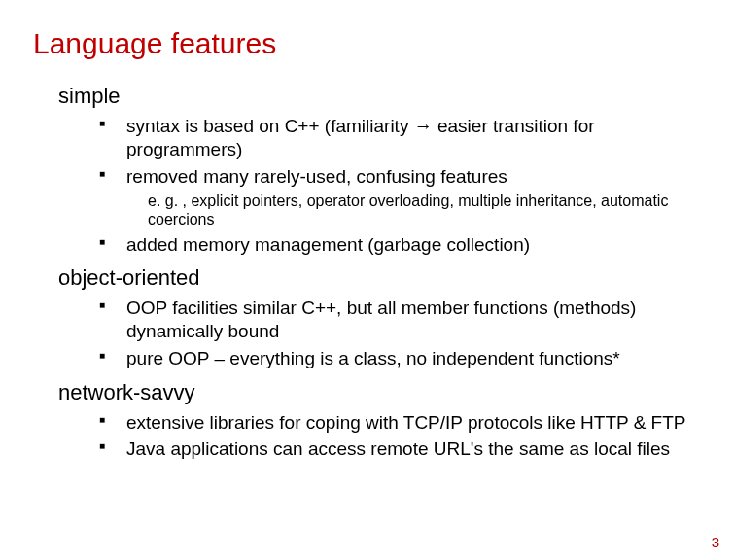 This screenshot has width=735, height=560. Describe the element at coordinates (396, 320) in the screenshot. I see `list-item: OOP facilities similar C++, but all memb…` at that location.